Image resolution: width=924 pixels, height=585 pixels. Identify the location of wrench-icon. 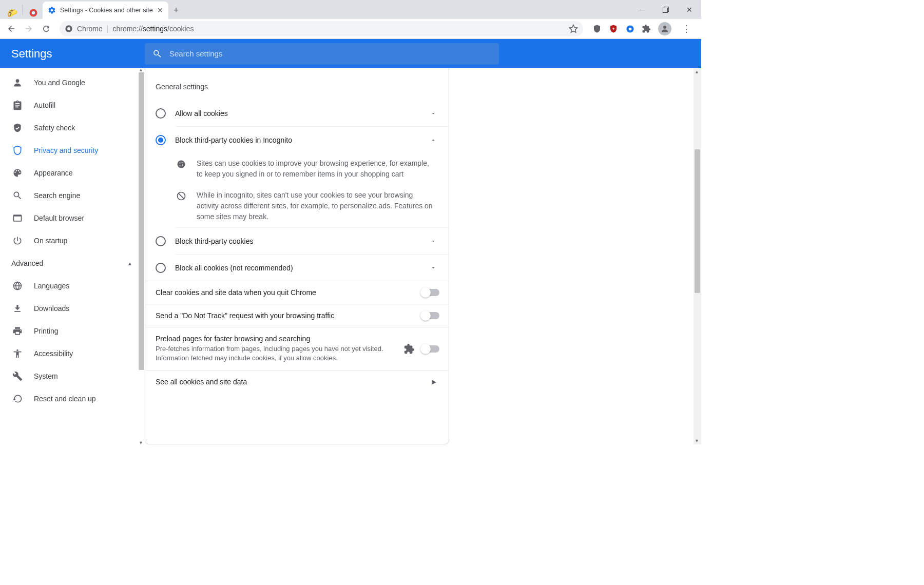
(17, 376).